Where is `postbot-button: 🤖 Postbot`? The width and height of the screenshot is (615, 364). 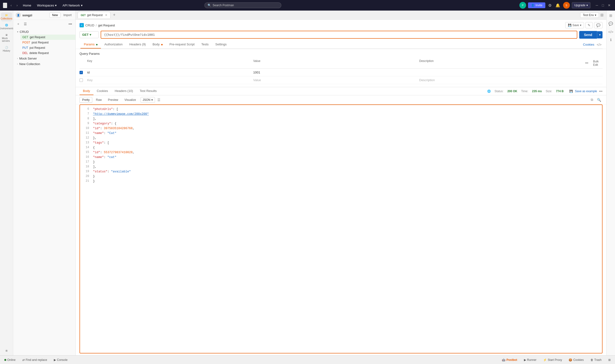 postbot-button: 🤖 Postbot is located at coordinates (509, 360).